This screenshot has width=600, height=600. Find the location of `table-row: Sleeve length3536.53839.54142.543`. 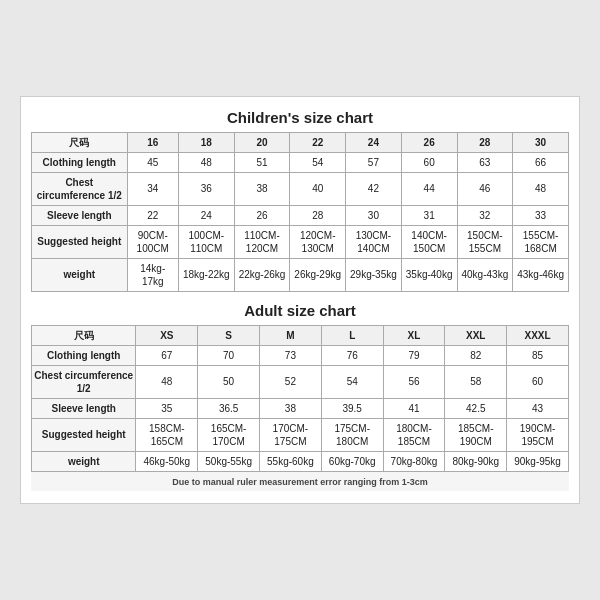

table-row: Sleeve length3536.53839.54142.543 is located at coordinates (300, 408).